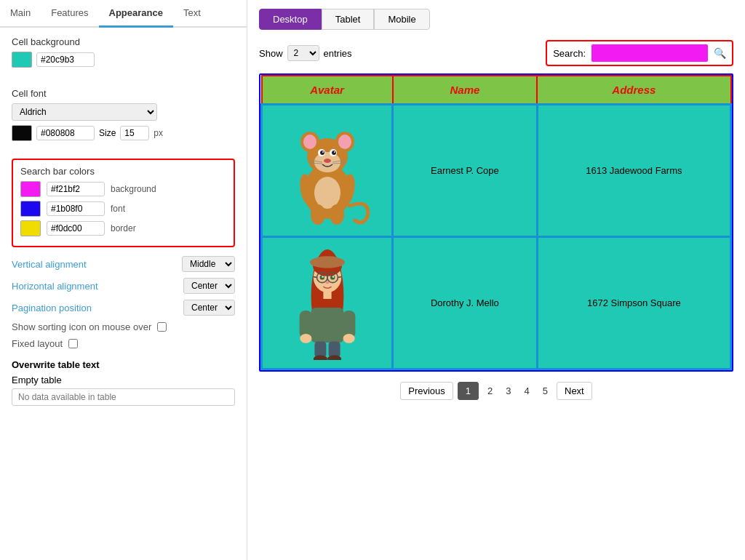 Image resolution: width=745 pixels, height=560 pixels. Describe the element at coordinates (496, 171) in the screenshot. I see `table-row: Earnest P. Cope 1613 Jadewood Farms` at that location.